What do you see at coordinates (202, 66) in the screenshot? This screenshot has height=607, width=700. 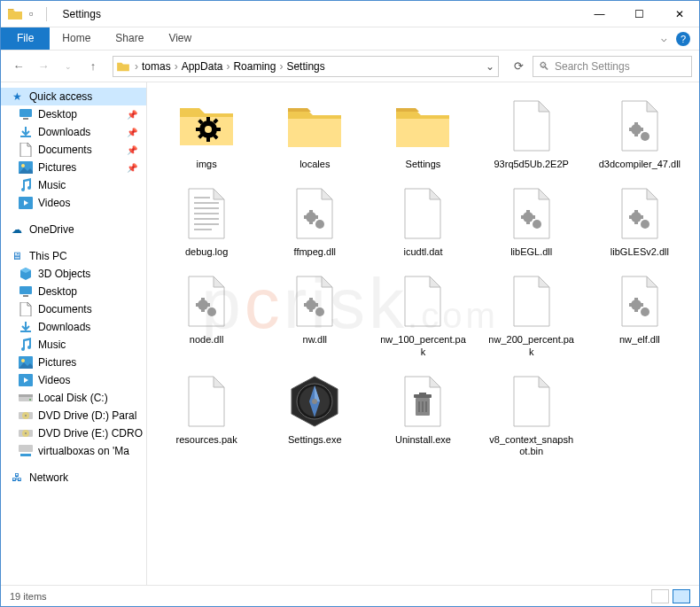 I see `breadcrumb-segment: AppData` at bounding box center [202, 66].